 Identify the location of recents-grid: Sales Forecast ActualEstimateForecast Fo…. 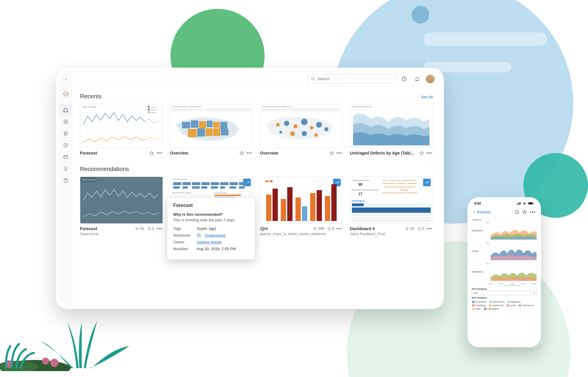
(256, 130).